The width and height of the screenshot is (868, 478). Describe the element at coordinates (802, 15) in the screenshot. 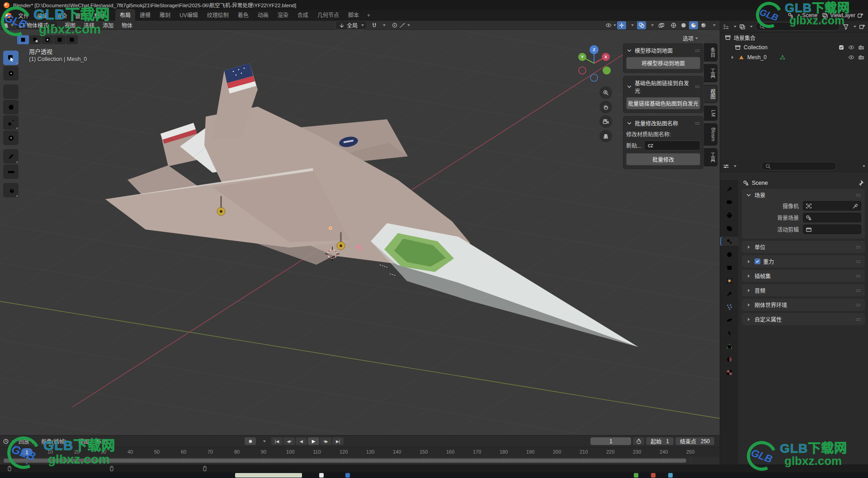

I see `scene-selector: Scene` at that location.